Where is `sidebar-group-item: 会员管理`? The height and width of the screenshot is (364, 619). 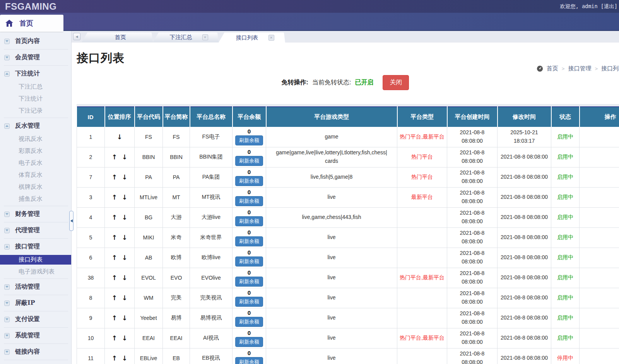
sidebar-group-item: 会员管理 is located at coordinates (36, 57).